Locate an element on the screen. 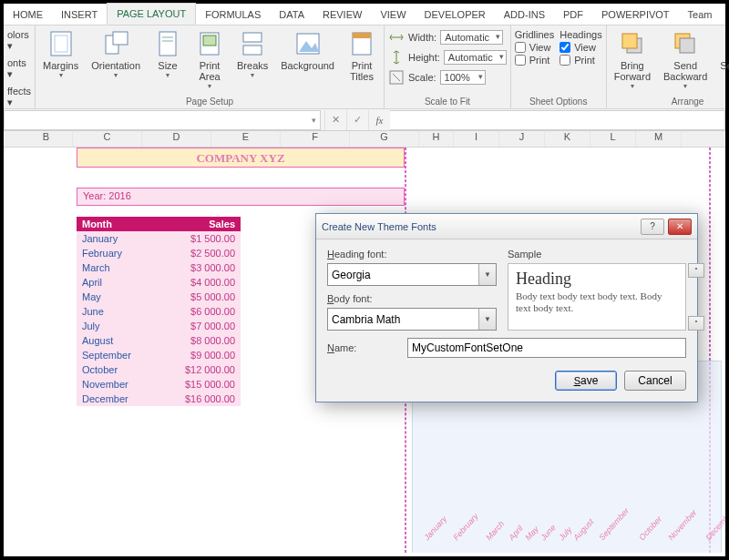 Image resolution: width=729 pixels, height=560 pixels. tab-review: REVIEW is located at coordinates (343, 15).